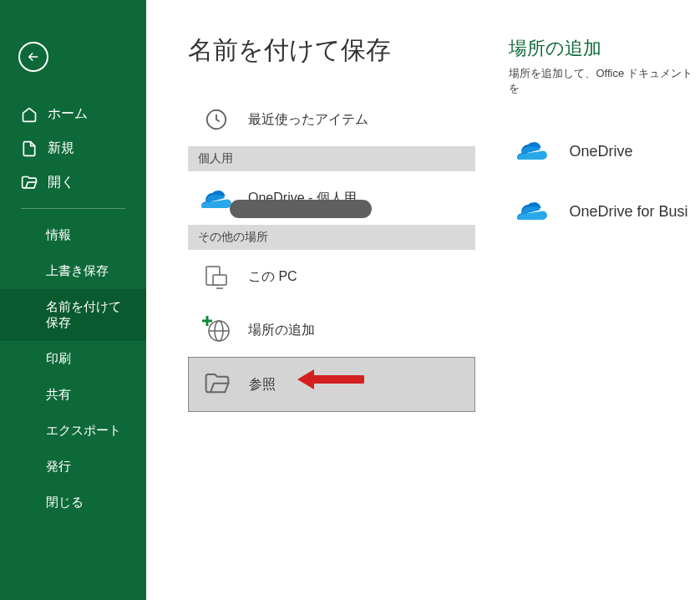 The height and width of the screenshot is (600, 700). I want to click on nav-publish: 発行, so click(74, 466).